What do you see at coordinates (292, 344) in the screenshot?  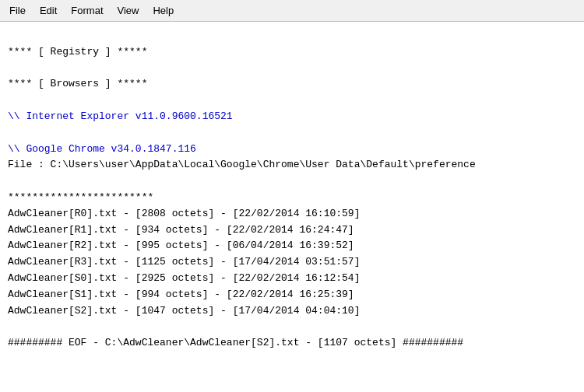 I see `eof-line: ######### EOF - C:\AdwCleaner\AdwCleaner…` at bounding box center [292, 344].